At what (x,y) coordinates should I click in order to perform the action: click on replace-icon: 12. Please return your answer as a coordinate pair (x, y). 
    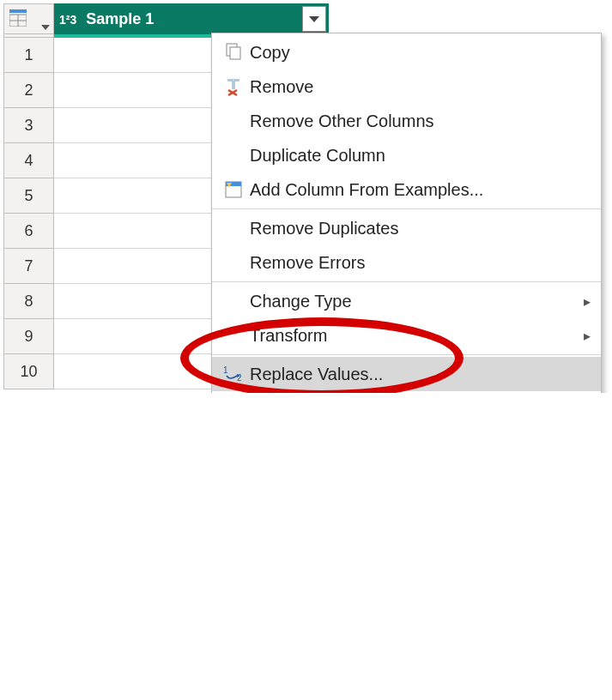
    Looking at the image, I should click on (233, 374).